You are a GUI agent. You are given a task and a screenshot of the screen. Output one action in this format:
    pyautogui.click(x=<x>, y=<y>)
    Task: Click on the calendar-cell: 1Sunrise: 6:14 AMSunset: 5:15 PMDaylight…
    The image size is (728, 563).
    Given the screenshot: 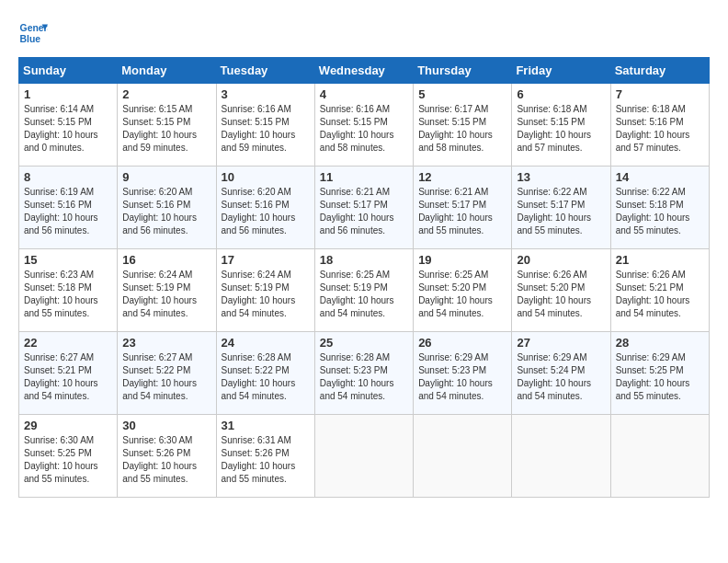 What is the action you would take?
    pyautogui.click(x=68, y=125)
    